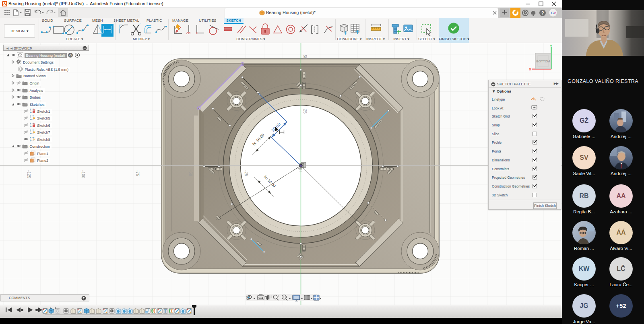  I want to click on svg-text: Y, so click(551, 46).